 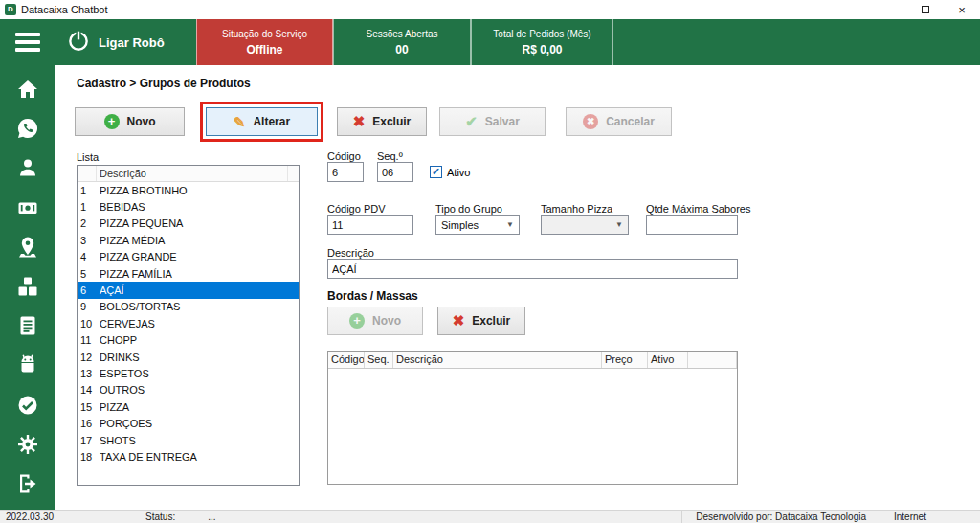 What do you see at coordinates (264, 42) in the screenshot?
I see `service-status-panel: Situação do Serviço Offline` at bounding box center [264, 42].